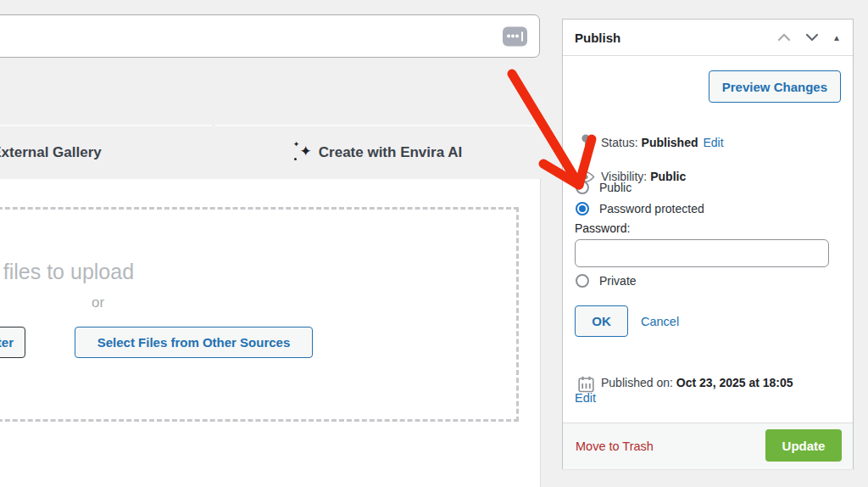 Image resolution: width=868 pixels, height=487 pixels. I want to click on radio-private, so click(582, 281).